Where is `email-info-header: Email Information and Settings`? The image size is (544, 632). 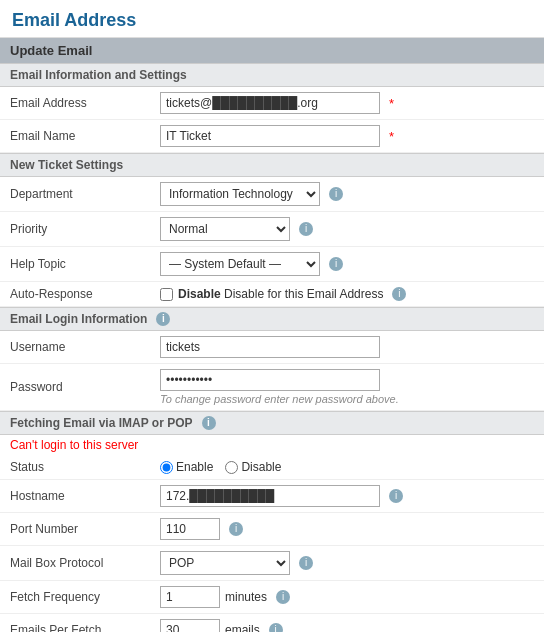
email-info-header: Email Information and Settings is located at coordinates (272, 75).